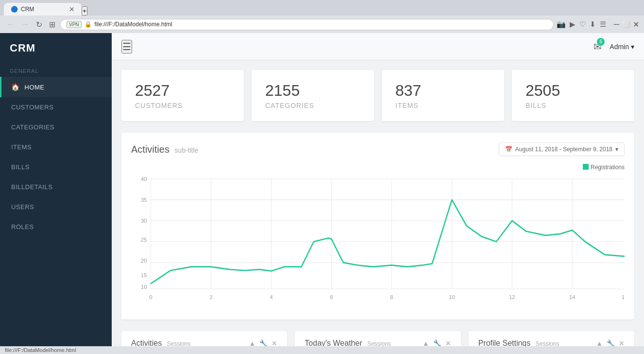 This screenshot has height=354, width=644. Describe the element at coordinates (56, 227) in the screenshot. I see `sidebar-item-roles: ROLES` at that location.